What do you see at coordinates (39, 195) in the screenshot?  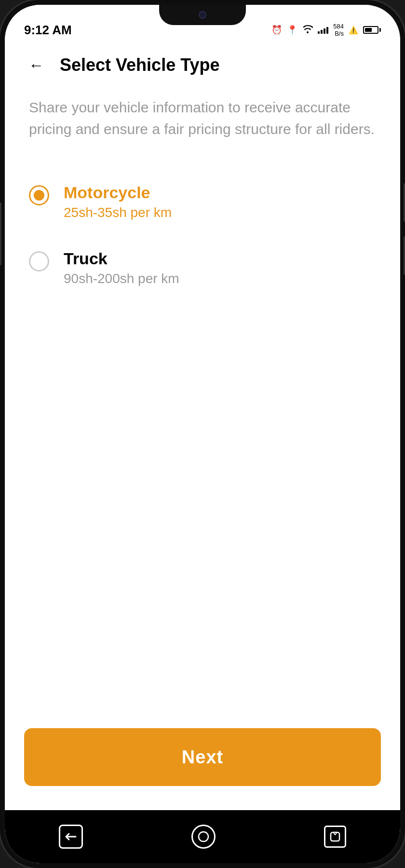 I see `motorcycle-radio` at bounding box center [39, 195].